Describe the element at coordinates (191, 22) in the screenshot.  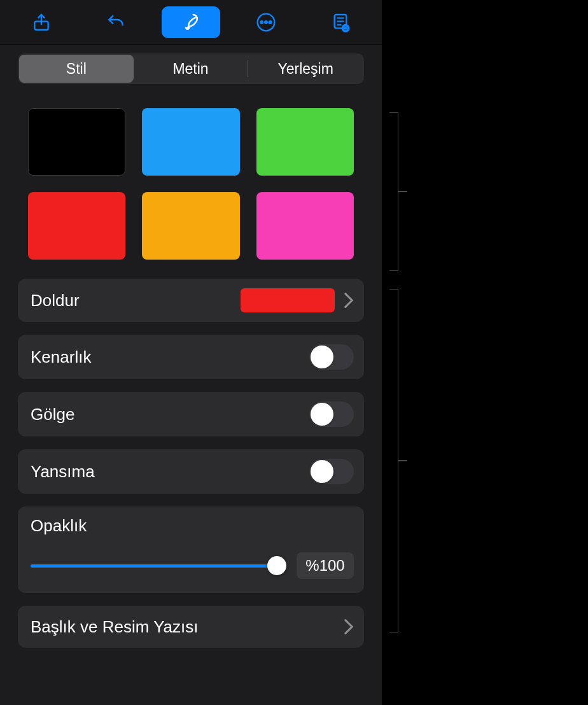
I see `brush-icon` at that location.